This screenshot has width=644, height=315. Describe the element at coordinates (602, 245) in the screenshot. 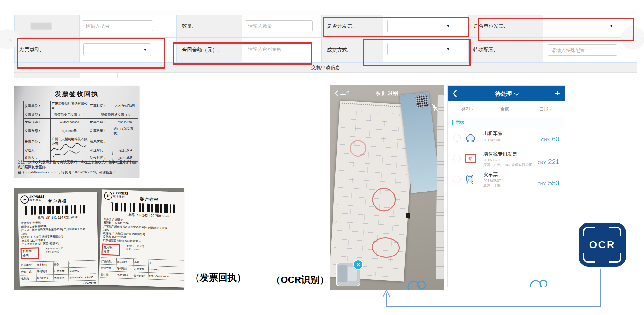

I see `ocr-button: OCR` at that location.